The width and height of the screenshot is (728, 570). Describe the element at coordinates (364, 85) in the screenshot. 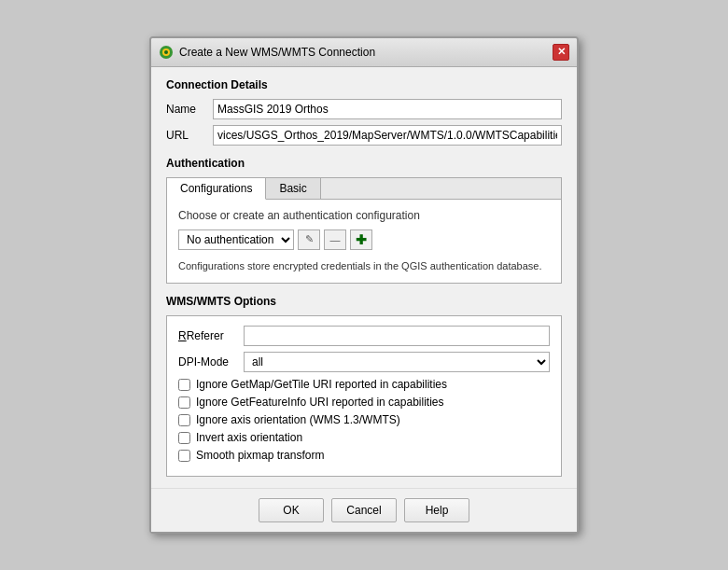

I see `connection-details-title: Connection Details` at that location.